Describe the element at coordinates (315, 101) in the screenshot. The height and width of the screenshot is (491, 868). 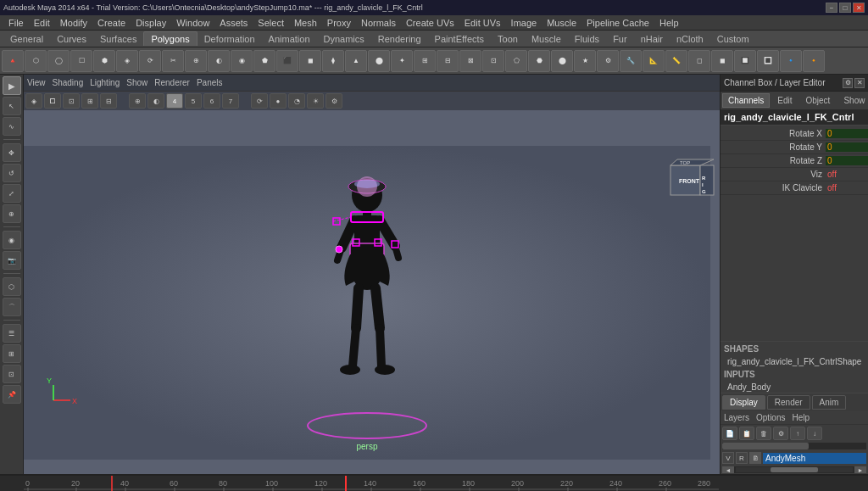
I see `viewport-btn-15: ☀` at that location.